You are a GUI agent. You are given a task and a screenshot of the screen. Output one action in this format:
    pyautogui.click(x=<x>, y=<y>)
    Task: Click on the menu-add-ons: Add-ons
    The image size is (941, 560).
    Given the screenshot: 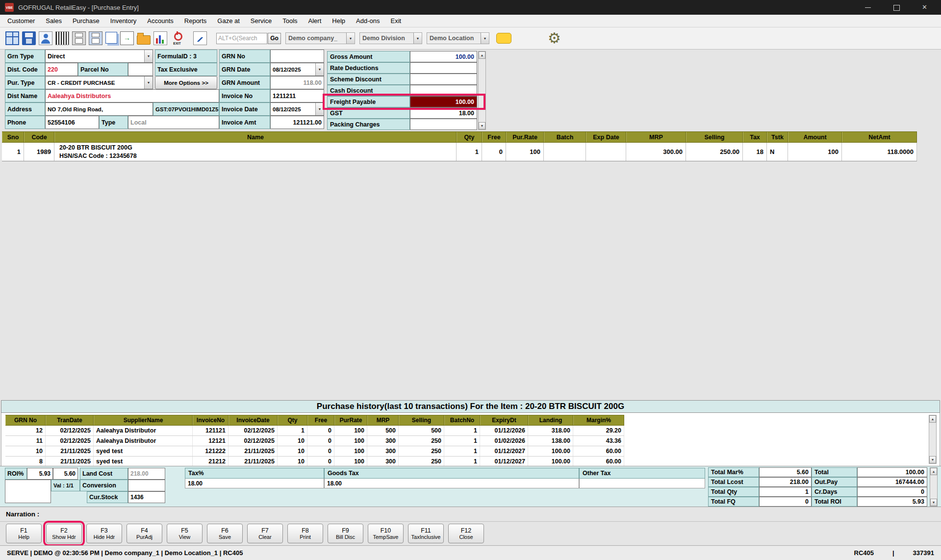 What is the action you would take?
    pyautogui.click(x=368, y=21)
    